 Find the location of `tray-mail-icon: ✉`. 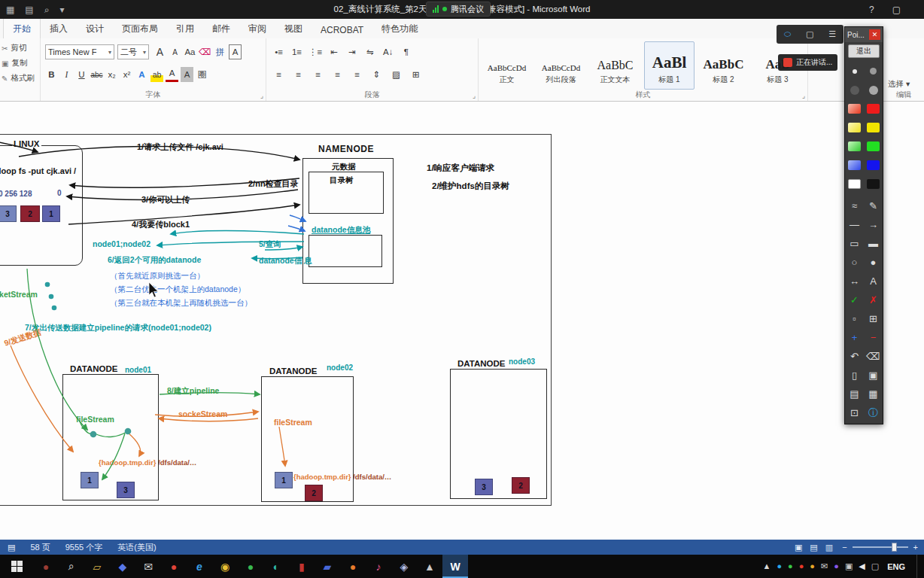

tray-mail-icon: ✉ is located at coordinates (825, 566).